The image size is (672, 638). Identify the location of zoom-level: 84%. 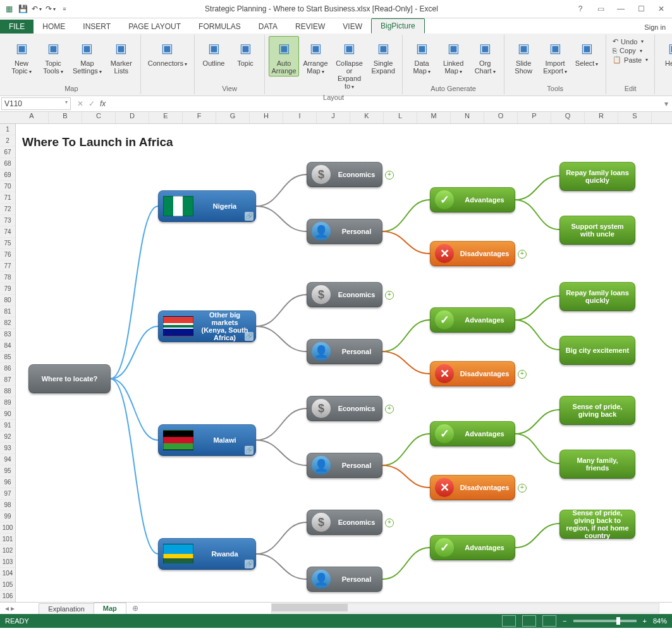
(660, 621).